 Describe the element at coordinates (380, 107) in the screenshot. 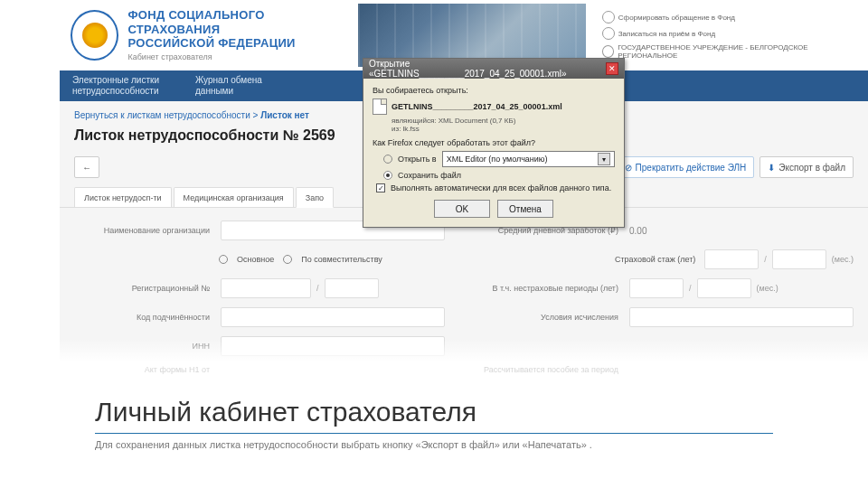

I see `file-icon` at that location.